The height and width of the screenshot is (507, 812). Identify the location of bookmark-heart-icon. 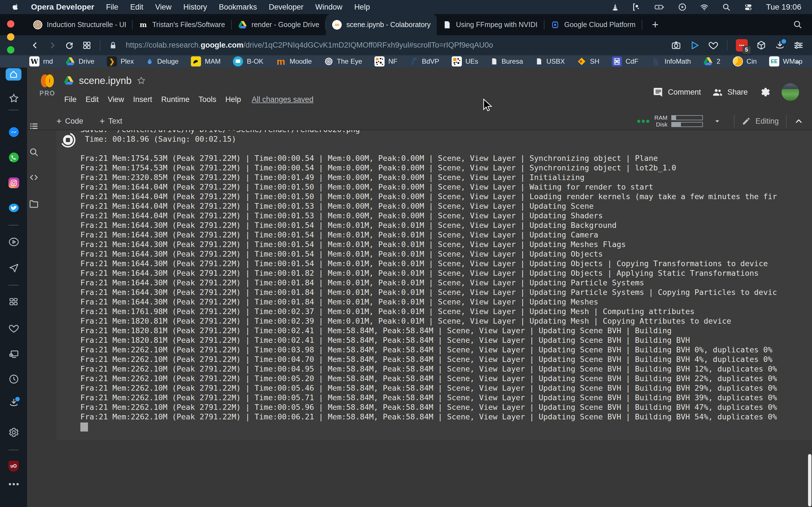
(713, 45).